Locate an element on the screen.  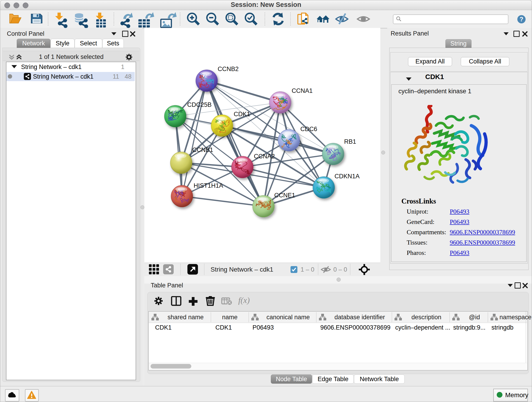
svg-text: RB1 is located at coordinates (350, 141).